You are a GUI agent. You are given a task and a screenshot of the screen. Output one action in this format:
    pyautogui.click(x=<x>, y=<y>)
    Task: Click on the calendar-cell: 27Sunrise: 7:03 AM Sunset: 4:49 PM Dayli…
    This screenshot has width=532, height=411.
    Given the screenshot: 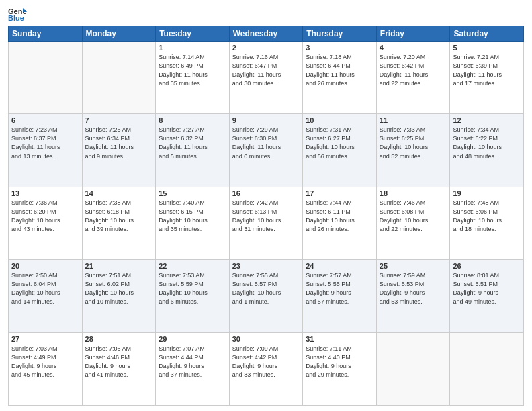 What is the action you would take?
    pyautogui.click(x=46, y=369)
    